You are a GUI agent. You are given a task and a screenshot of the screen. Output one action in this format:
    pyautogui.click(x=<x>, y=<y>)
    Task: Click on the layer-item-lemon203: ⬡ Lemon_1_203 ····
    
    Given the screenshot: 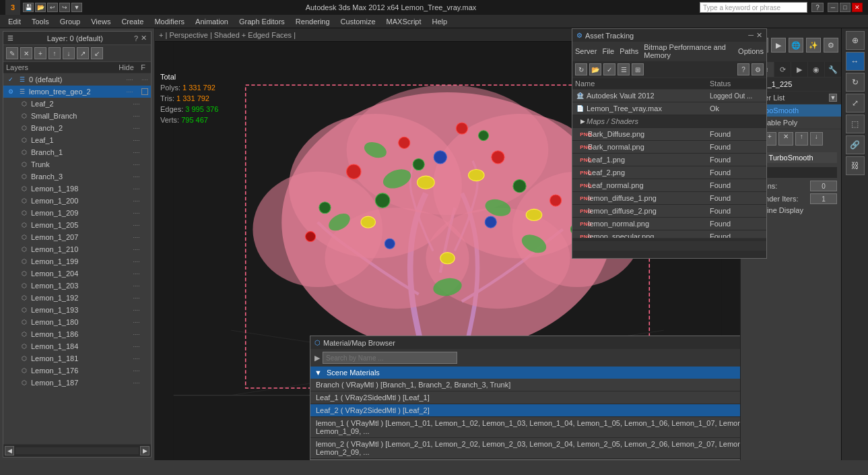 What is the action you would take?
    pyautogui.click(x=77, y=286)
    